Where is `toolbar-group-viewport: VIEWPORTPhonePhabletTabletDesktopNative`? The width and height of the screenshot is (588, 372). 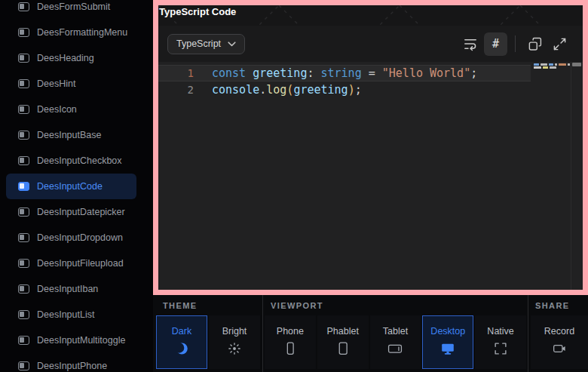 toolbar-group-viewport: VIEWPORTPhonePhabletTabletDesktopNative is located at coordinates (395, 334).